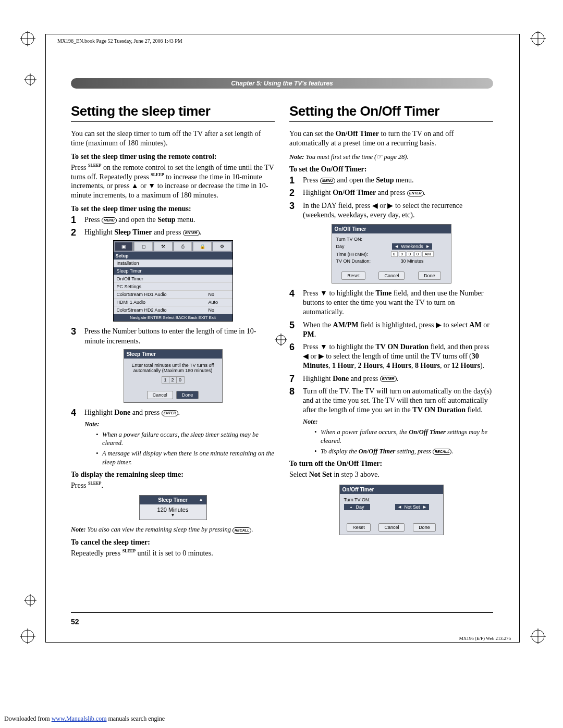 This screenshot has height=728, width=563. I want to click on popup-title: Sleep Timer, so click(173, 500).